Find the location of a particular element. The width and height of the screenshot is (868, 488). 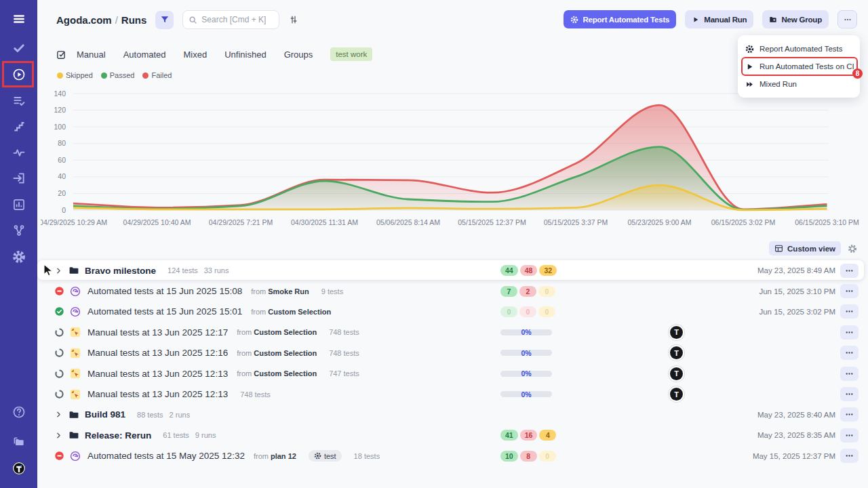

run-row: Release: Rerun61 tests9 runs41164May 23,… is located at coordinates (453, 435).